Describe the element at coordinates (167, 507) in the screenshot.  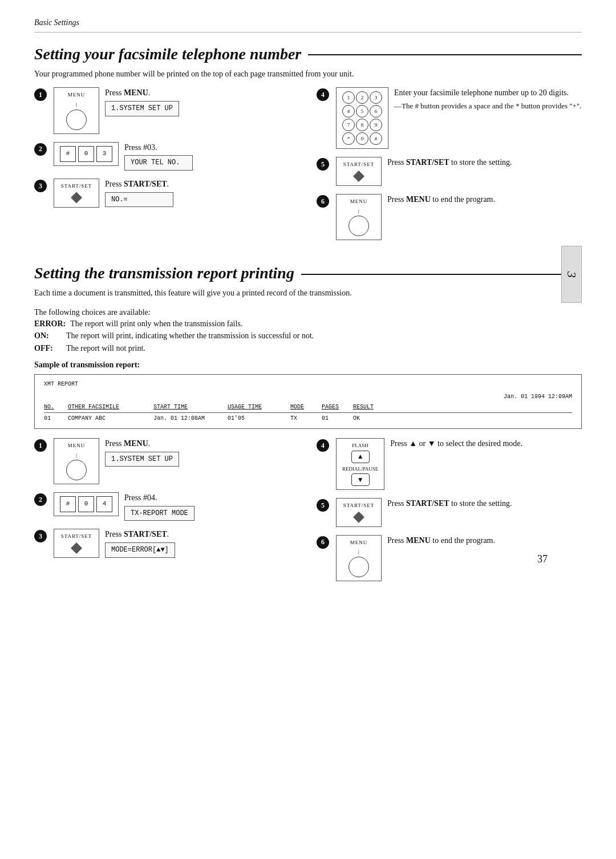
I see `step-row: 2 # 0 4 Press #04. TX-REPORT MODE` at that location.